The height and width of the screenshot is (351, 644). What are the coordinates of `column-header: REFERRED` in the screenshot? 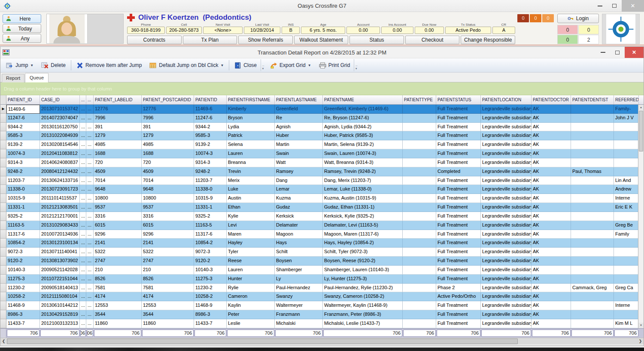 It's located at (626, 100).